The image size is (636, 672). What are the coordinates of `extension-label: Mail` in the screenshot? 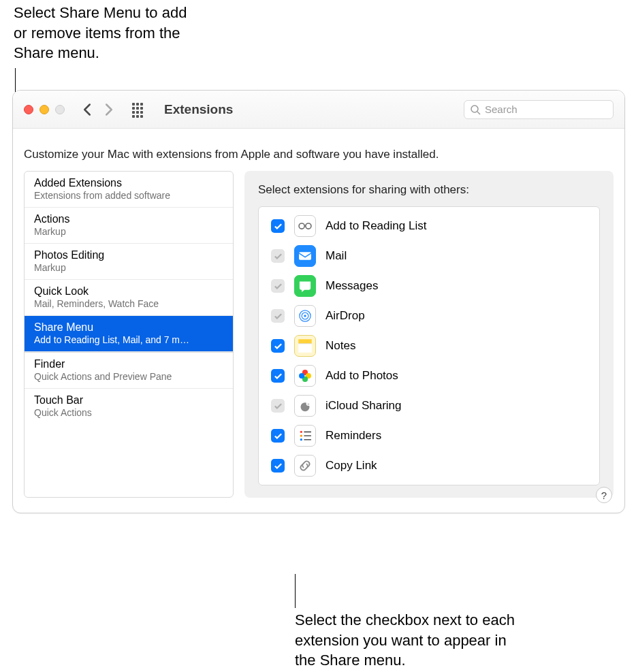 It's located at (336, 256).